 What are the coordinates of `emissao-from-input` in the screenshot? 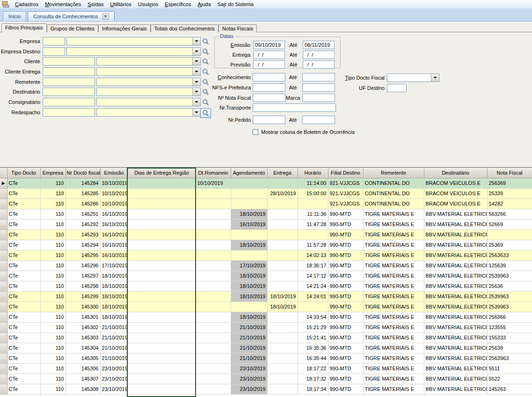 It's located at (269, 45).